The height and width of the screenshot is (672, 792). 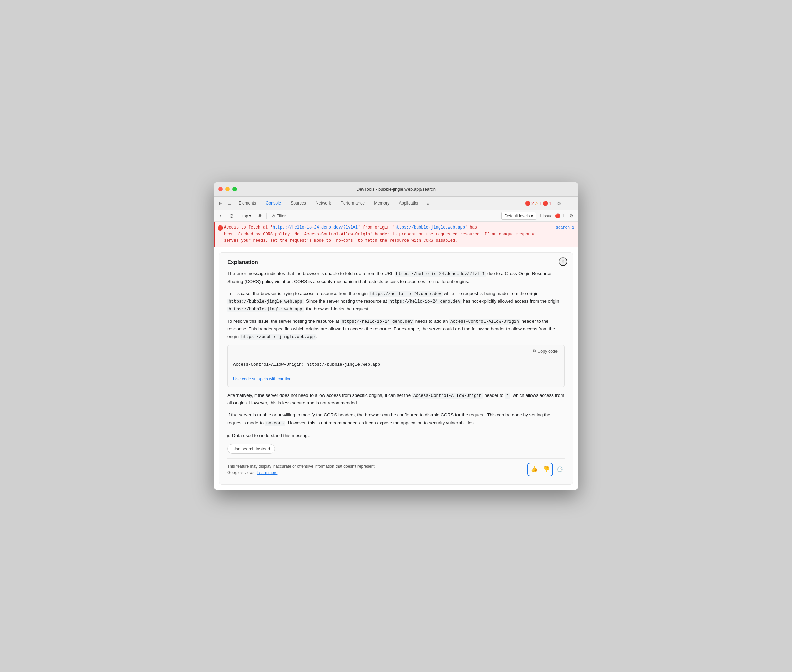 What do you see at coordinates (425, 302) in the screenshot?
I see `origin-code-3: https://hello-io-24.deno.dev` at bounding box center [425, 302].